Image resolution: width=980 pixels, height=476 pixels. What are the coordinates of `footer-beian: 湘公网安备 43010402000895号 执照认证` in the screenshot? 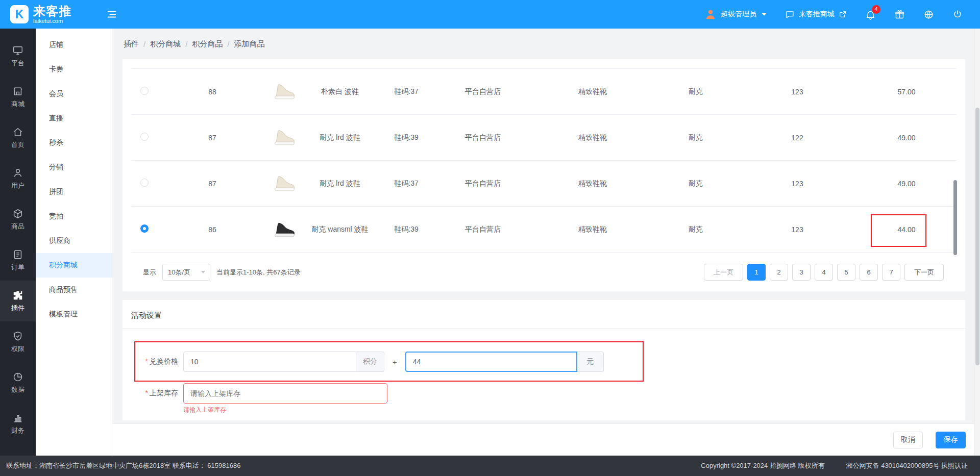 It's located at (907, 466).